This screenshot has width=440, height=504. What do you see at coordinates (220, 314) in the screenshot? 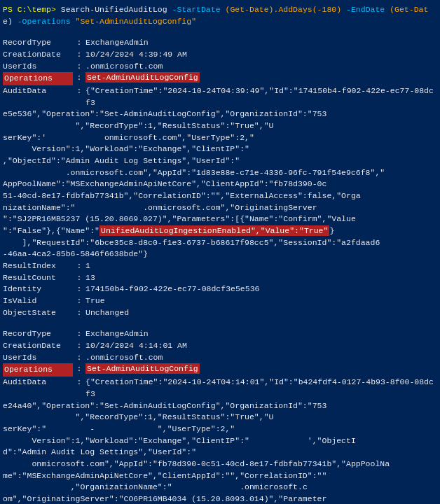
I see `record1-objectstate-row: ObjectState : Unchanged` at bounding box center [220, 314].